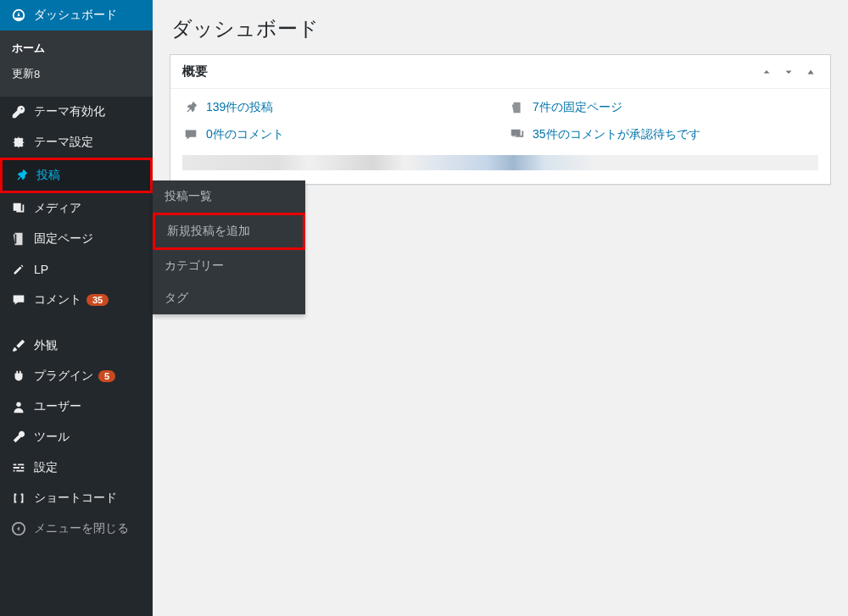 The height and width of the screenshot is (616, 848). I want to click on sidebar-subitem-home: ホーム, so click(76, 48).